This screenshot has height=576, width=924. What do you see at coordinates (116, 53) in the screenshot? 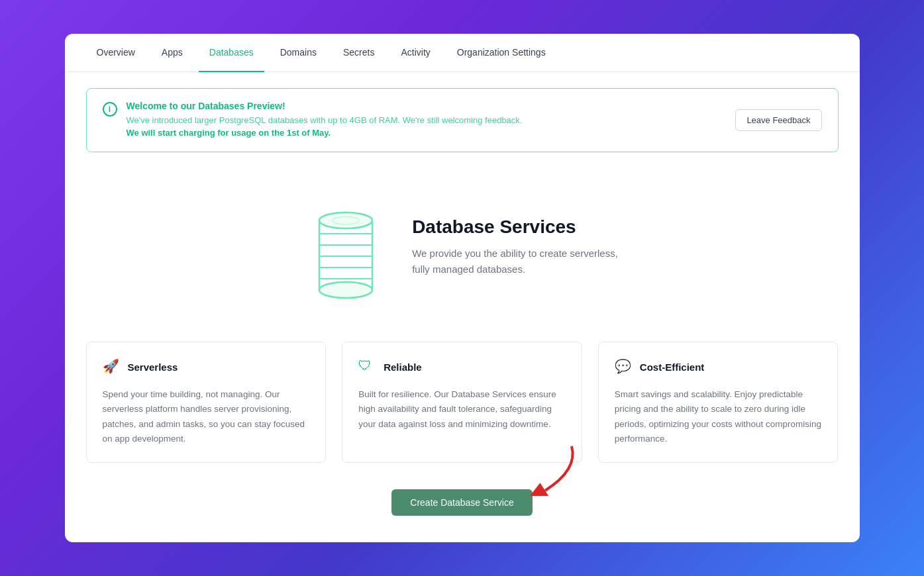
I see `nav-item-overview: Overview` at bounding box center [116, 53].